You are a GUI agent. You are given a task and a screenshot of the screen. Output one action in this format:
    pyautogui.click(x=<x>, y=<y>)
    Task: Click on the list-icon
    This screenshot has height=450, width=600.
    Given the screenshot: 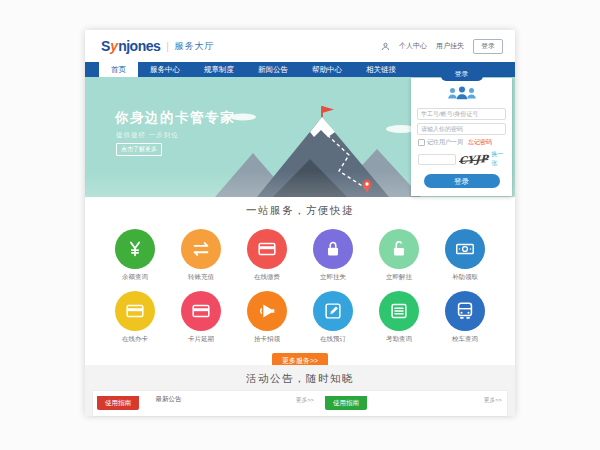 What is the action you would take?
    pyautogui.click(x=399, y=311)
    